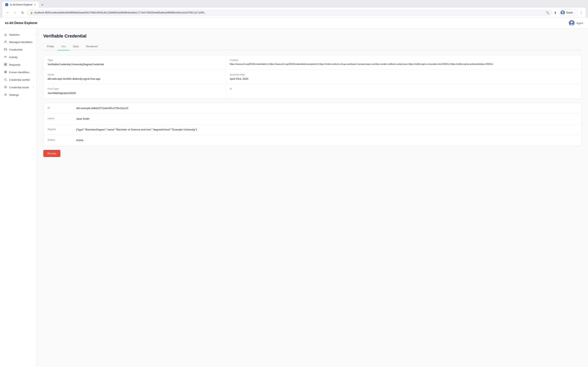 The width and height of the screenshot is (588, 367). I want to click on subject-section: id did:example:ebfeb1f712ebc6f1c276e12ec…, so click(312, 124).